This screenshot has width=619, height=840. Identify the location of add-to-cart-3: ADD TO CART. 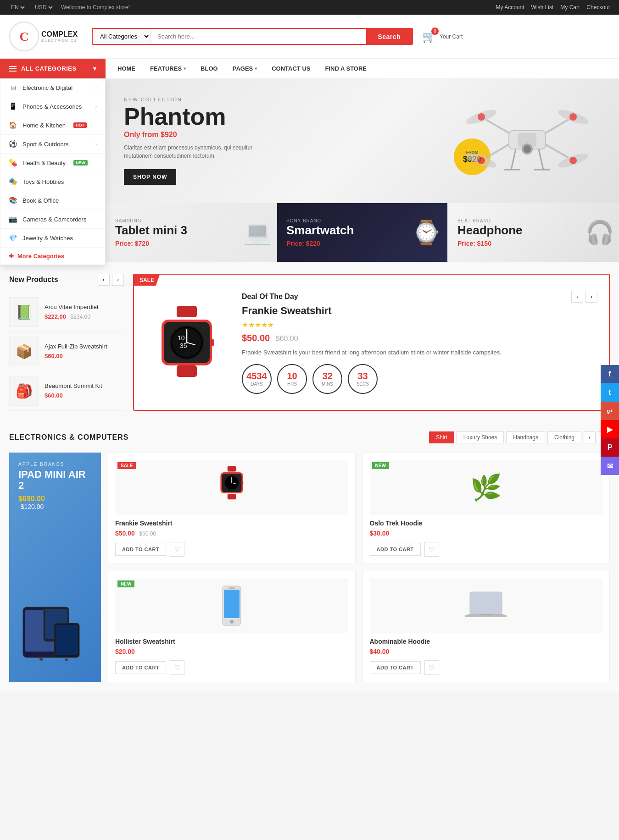
(396, 668).